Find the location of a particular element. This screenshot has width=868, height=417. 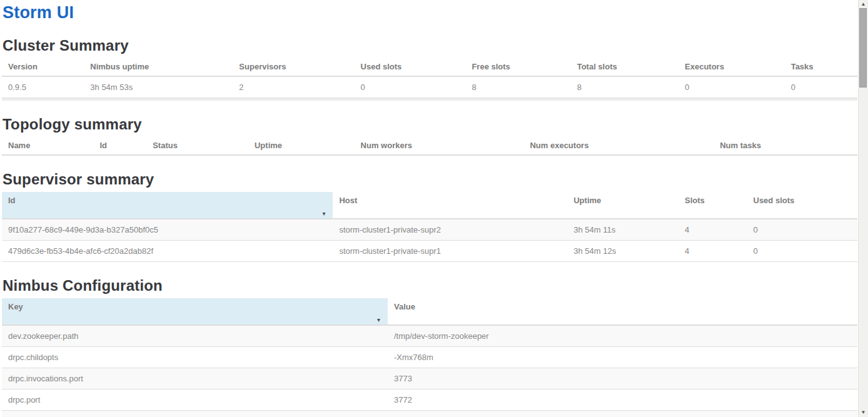

table-row: 479d6c3e-fb53-4b4e-afc6-cf20a2dab82fstor… is located at coordinates (430, 251).